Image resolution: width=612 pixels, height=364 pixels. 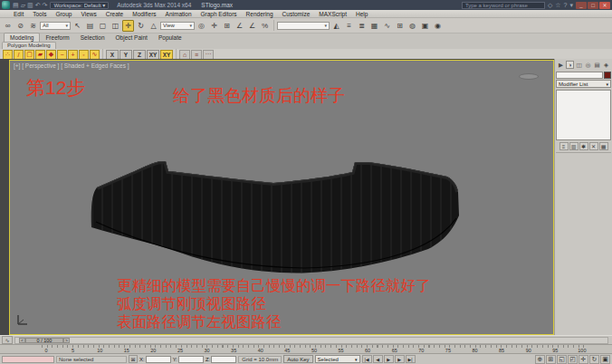 What do you see at coordinates (141, 25) in the screenshot?
I see `select-rotate-icon: ↻` at bounding box center [141, 25].